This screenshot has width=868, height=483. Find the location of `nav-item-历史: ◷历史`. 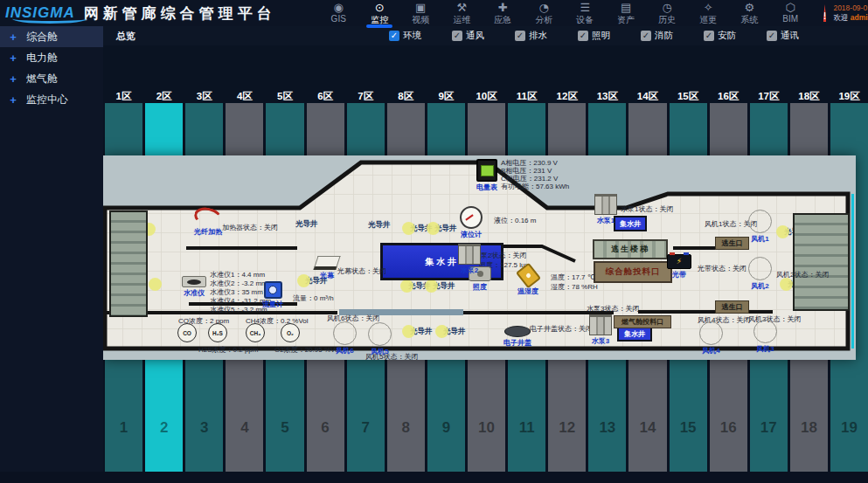

nav-item-历史: ◷历史 is located at coordinates (668, 13).